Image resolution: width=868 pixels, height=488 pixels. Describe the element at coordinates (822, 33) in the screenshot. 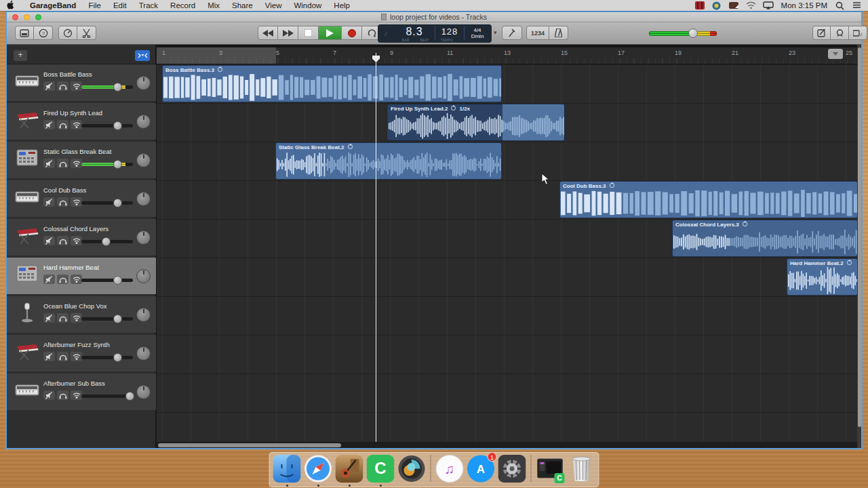

I see `note-pads-button` at that location.